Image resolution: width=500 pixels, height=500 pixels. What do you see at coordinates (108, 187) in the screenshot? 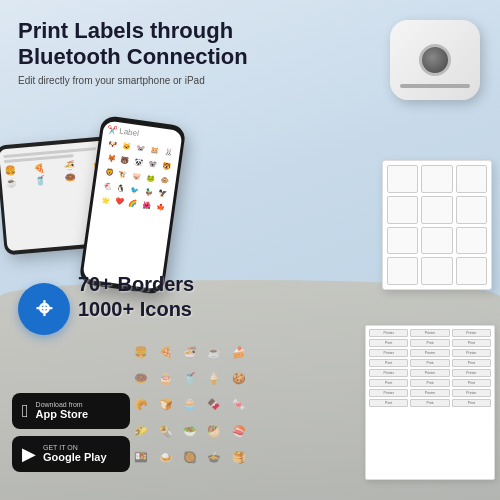
I see `phone-icon: 🐔` at bounding box center [108, 187].